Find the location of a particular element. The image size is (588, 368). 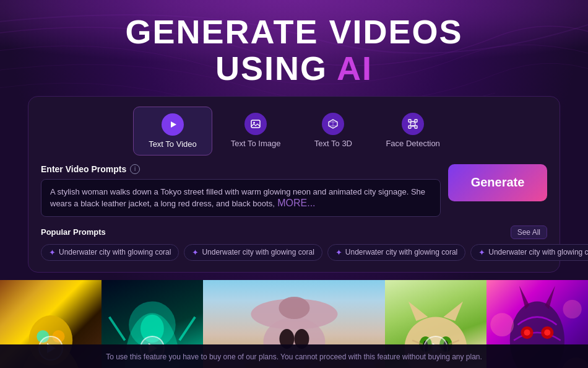

tab-face-detection-label: Face Detection is located at coordinates (412, 144).